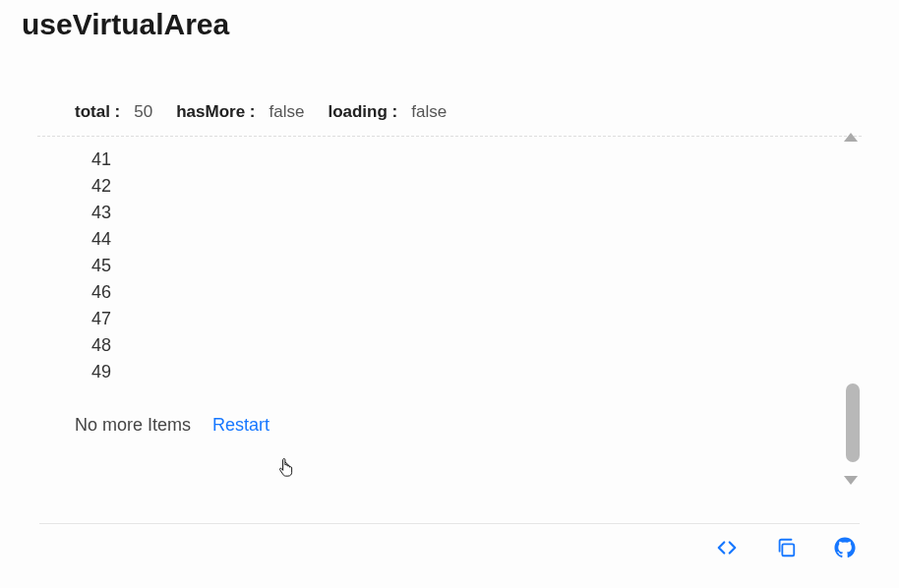  I want to click on list-footer: No more Items Restart, so click(450, 411).